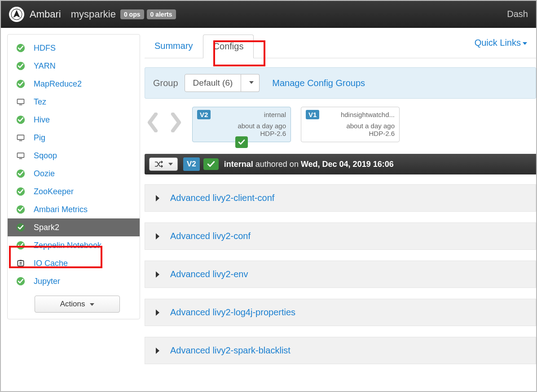  I want to click on chevron-right-icon, so click(176, 122).